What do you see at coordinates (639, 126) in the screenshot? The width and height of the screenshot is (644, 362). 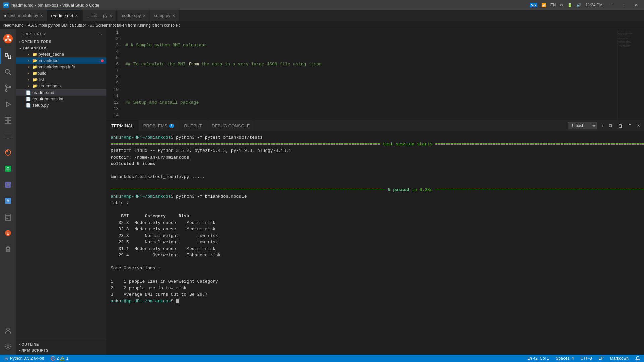 I see `terminal-close-btn: ×` at bounding box center [639, 126].